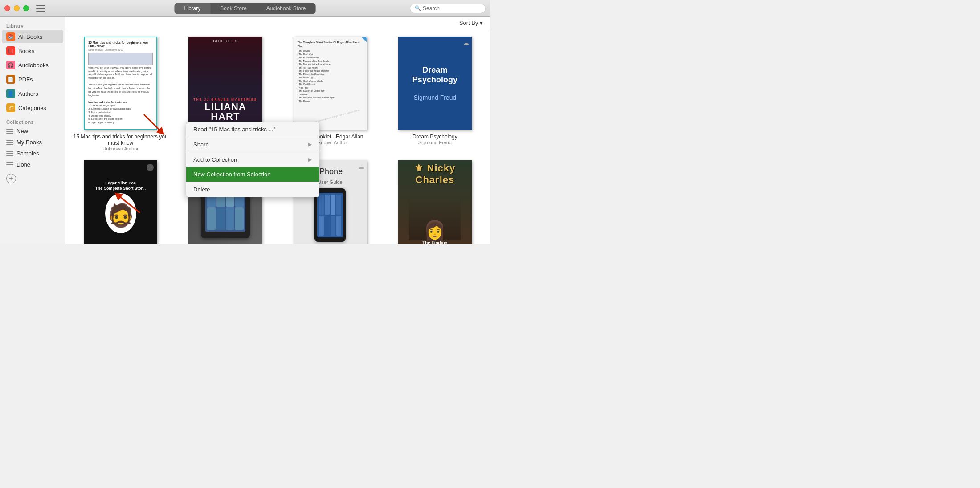  Describe the element at coordinates (33, 120) in the screenshot. I see `collections-section-label: Collections` at that location.